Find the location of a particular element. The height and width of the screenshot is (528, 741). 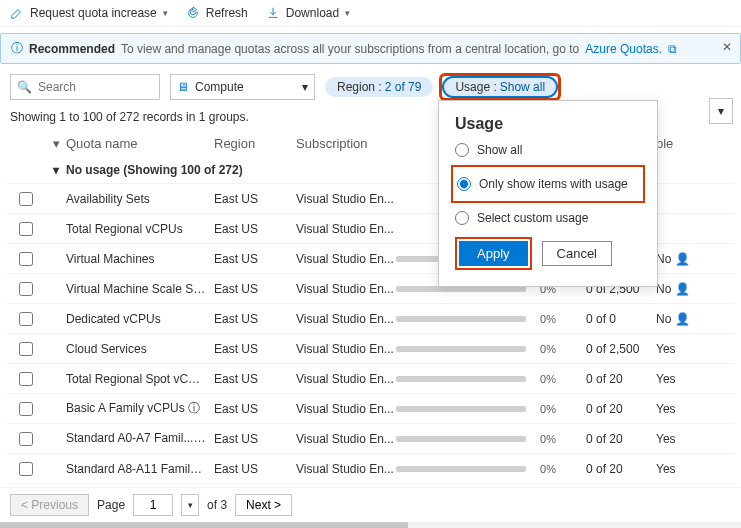

usage-filter-pill: Usage : Show all is located at coordinates (500, 87).